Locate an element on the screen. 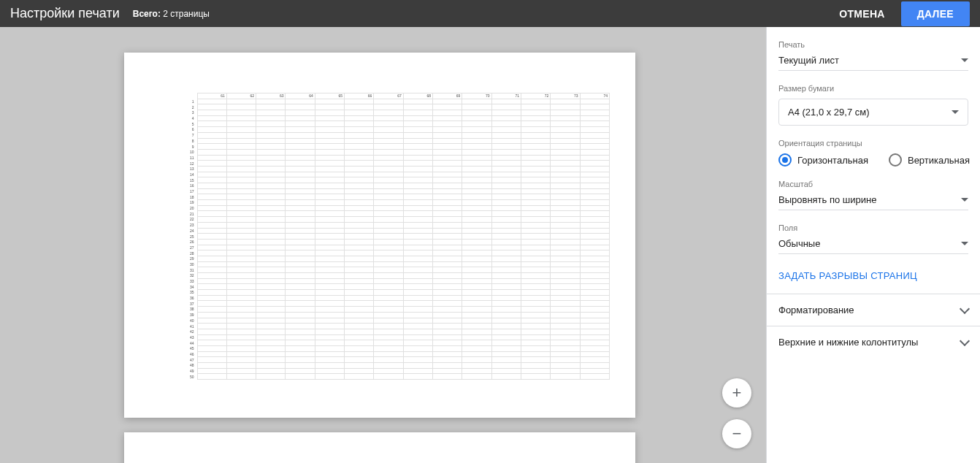  headers-footers-expand: Верхние и нижние колонтитулы is located at coordinates (873, 342).